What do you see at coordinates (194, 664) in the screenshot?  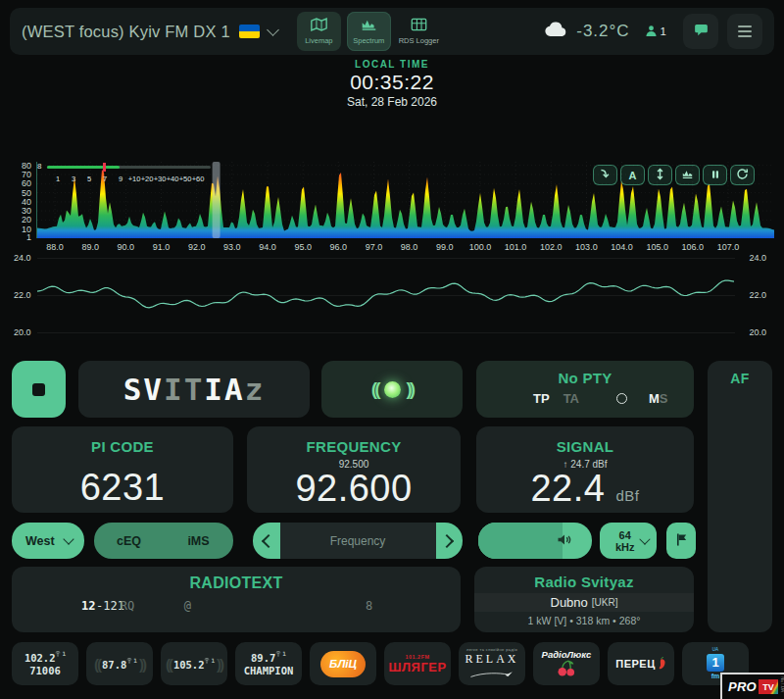 I see `preset-button-105.2: ((105.21))` at bounding box center [194, 664].